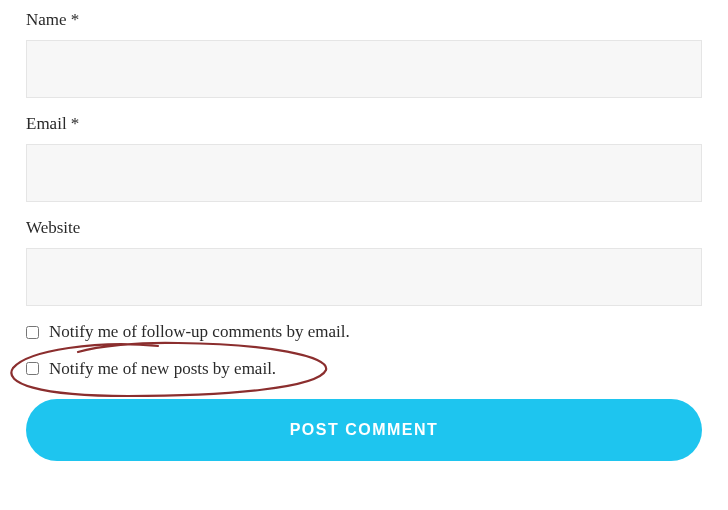 The image size is (728, 510). I want to click on followup-checkbox-label: Notify me of follow-up comments by email…, so click(200, 332).